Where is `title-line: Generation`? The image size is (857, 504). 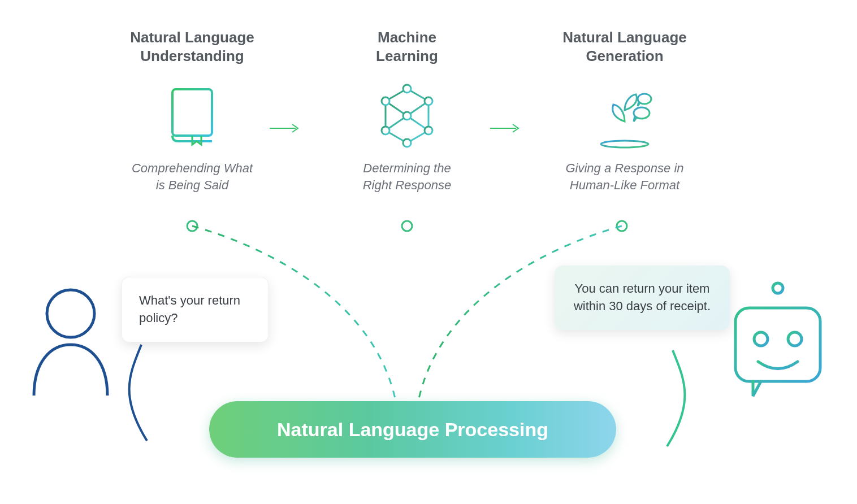
title-line: Generation is located at coordinates (624, 56).